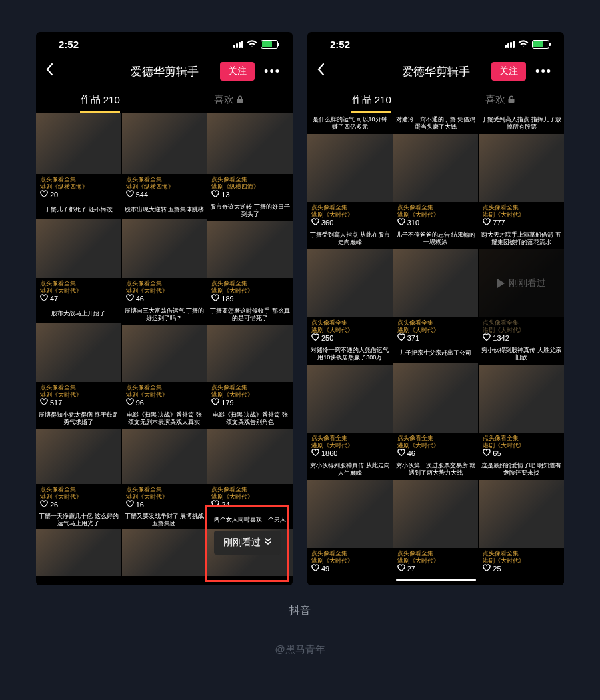 This screenshot has width=600, height=700. Describe the element at coordinates (521, 171) in the screenshot. I see `video-cell: 丁蟹受到高人指点 指挥儿子放掉所有股票点头像看全集港剧《大时代》777` at that location.